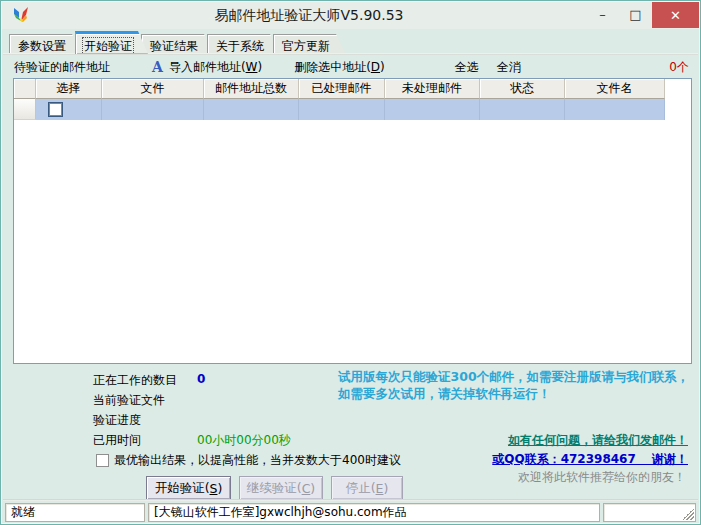 The image size is (701, 525). Describe the element at coordinates (117, 440) in the screenshot. I see `elapsed-time-label: 已用时间` at that location.